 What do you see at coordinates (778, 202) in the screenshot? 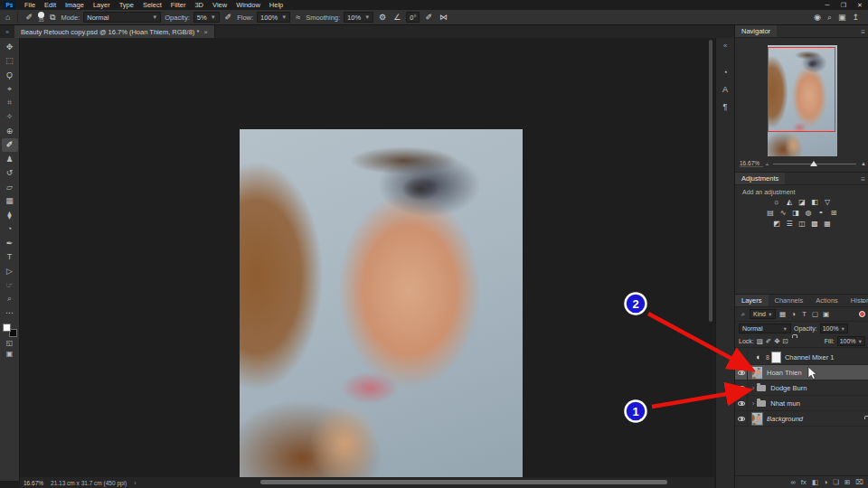
I see `brightness-contrast-adjustment-icon: ☼` at bounding box center [778, 202].